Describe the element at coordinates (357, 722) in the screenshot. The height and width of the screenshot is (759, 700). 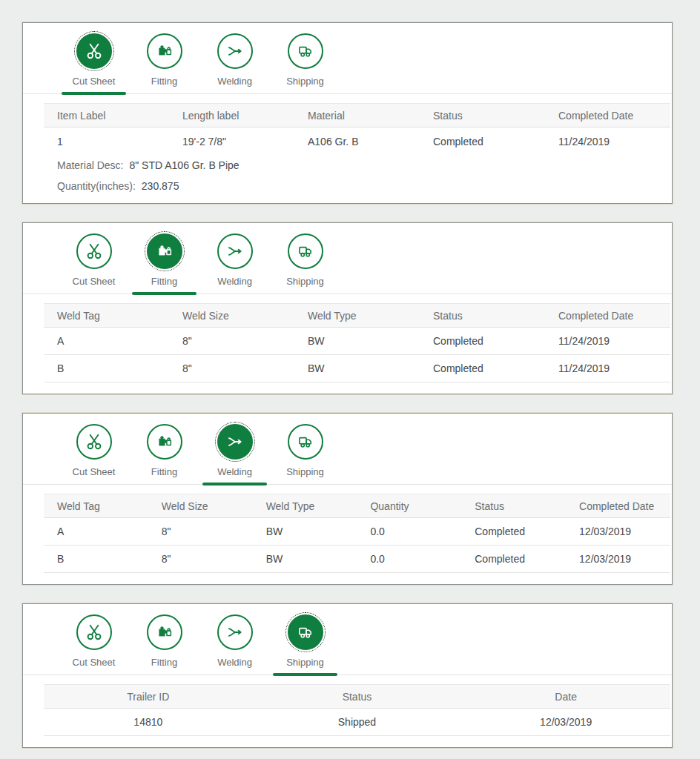
I see `table-row: 14810 Shipped 12/03/2019` at that location.